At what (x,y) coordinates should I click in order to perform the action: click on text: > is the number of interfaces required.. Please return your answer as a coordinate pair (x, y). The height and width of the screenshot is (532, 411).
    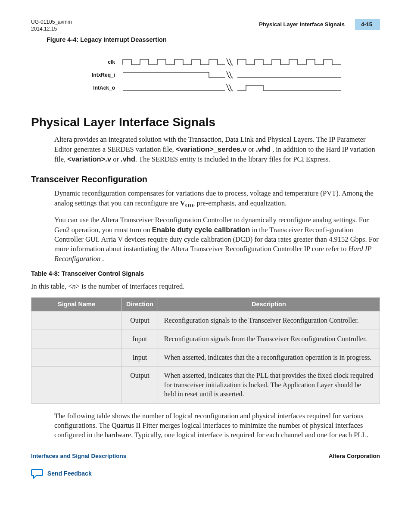
    Looking at the image, I should click on (130, 286).